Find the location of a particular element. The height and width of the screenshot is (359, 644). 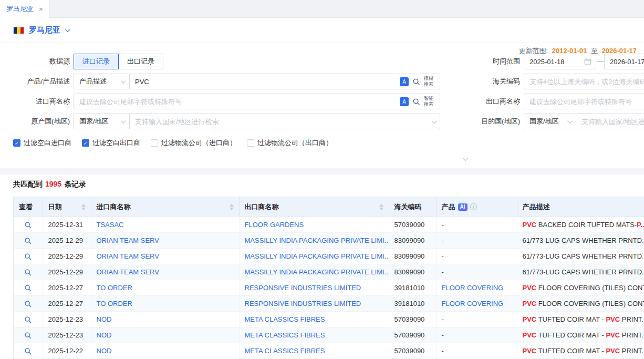

importer-field: A 智能搜索 is located at coordinates (257, 101).